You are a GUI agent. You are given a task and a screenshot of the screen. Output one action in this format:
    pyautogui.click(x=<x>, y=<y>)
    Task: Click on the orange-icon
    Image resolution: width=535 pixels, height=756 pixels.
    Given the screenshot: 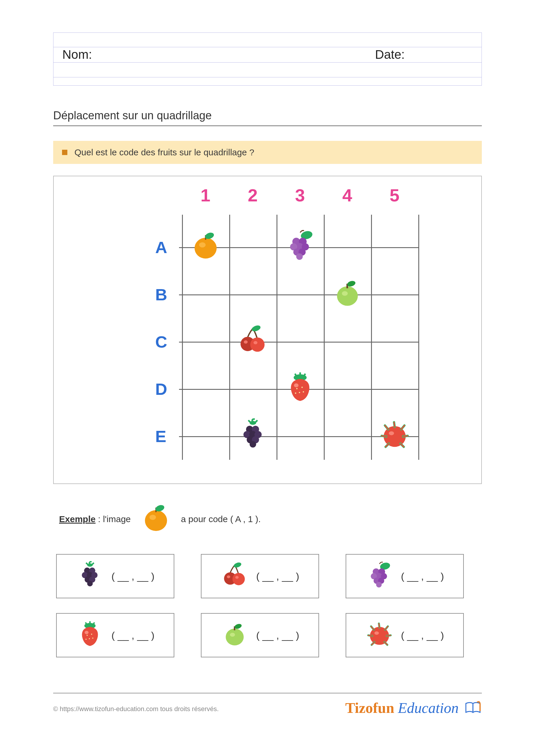 What is the action you would take?
    pyautogui.click(x=206, y=246)
    